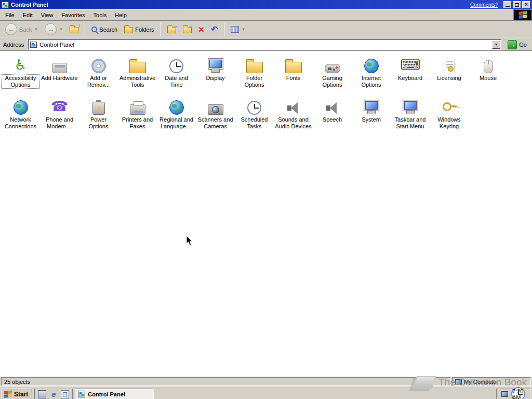  I want to click on outlook-express-icon, so click(65, 394).